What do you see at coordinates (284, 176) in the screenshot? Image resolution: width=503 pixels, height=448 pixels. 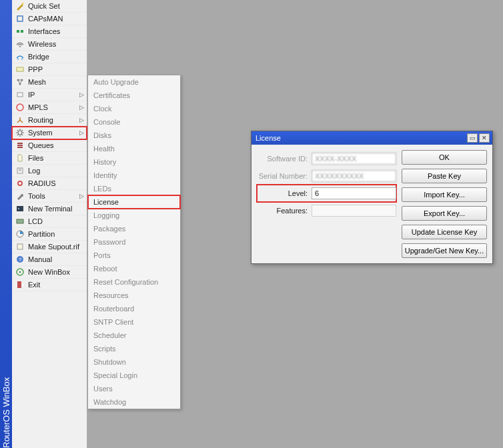 I see `serial-label: Serial Number:` at bounding box center [284, 176].